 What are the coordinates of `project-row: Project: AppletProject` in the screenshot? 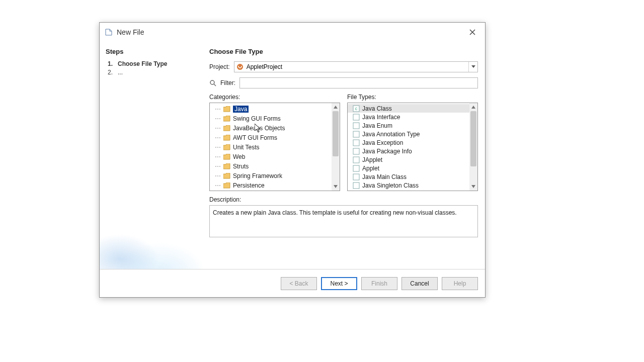 It's located at (344, 67).